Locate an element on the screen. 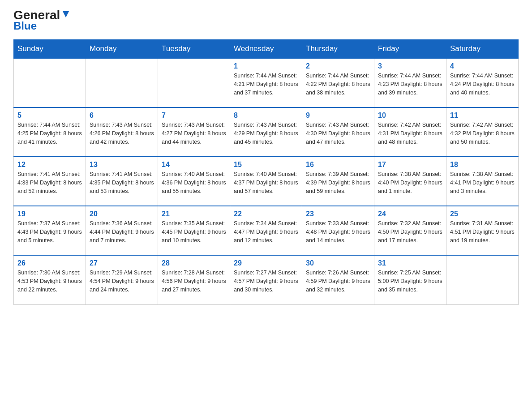  day-info: Sunrise: 7:34 AM Sunset: 4:47 PM Dayligh… is located at coordinates (266, 232).